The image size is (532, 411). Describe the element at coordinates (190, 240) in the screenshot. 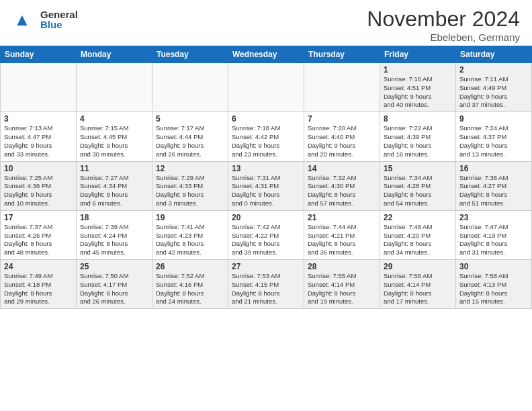

I see `day-info: Sunrise: 7:41 AM Sunset: 4:23 PM Dayligh…` at that location.